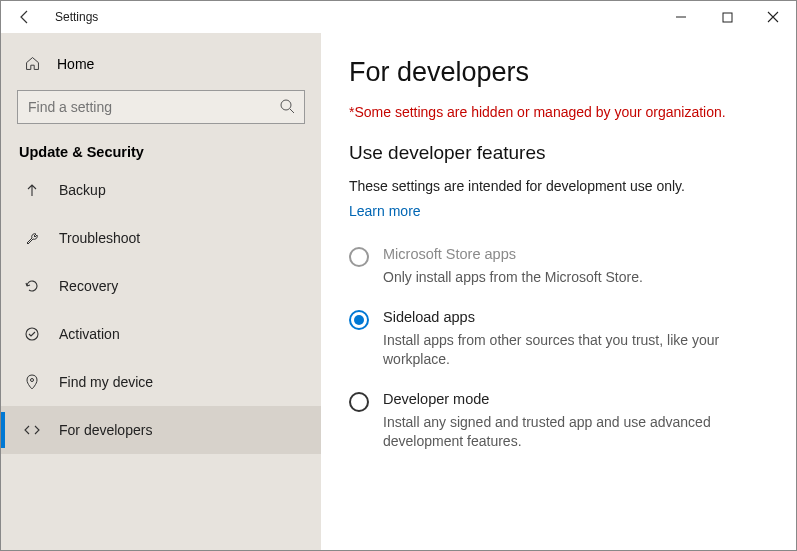  Describe the element at coordinates (558, 72) in the screenshot. I see `page-title: For developers` at that location.